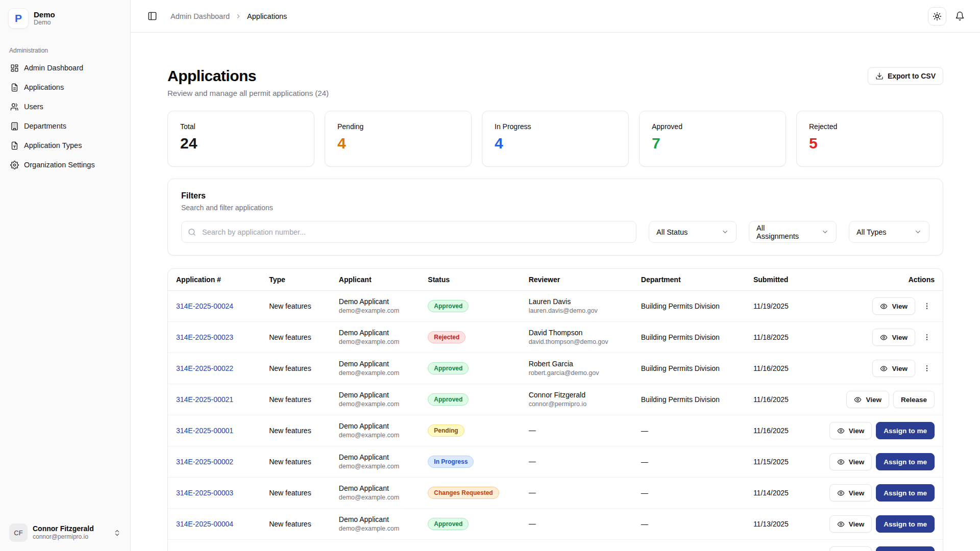 This screenshot has width=980, height=551. What do you see at coordinates (398, 143) in the screenshot?
I see `stat-value: 4` at bounding box center [398, 143].